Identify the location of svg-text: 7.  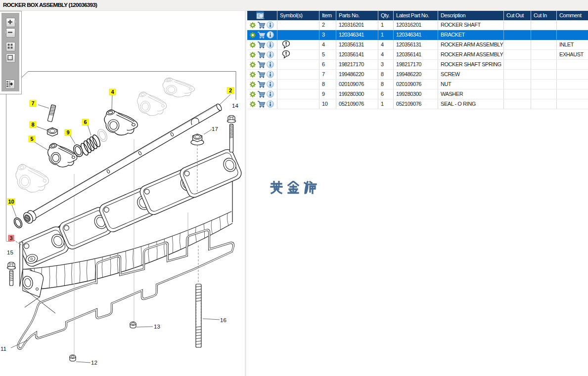
(33, 103).